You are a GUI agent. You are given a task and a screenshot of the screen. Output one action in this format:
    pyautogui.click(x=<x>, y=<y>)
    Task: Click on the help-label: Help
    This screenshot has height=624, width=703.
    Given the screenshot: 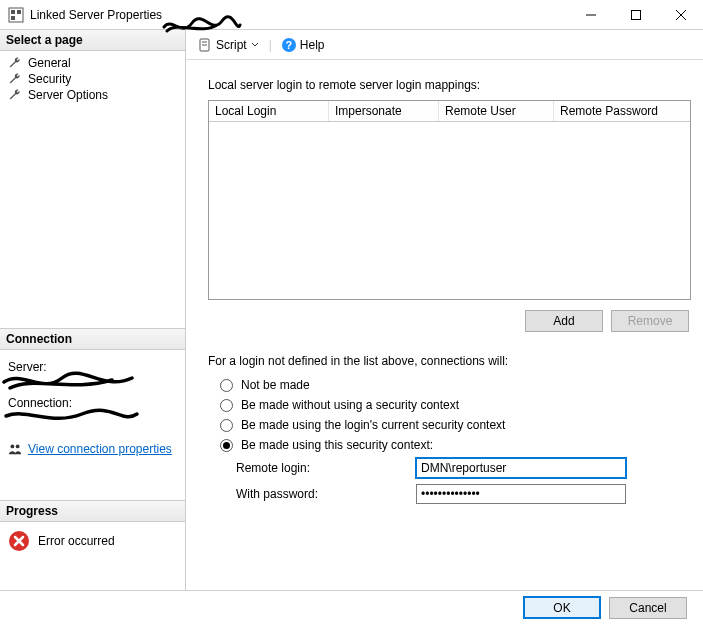 What is the action you would take?
    pyautogui.click(x=312, y=45)
    